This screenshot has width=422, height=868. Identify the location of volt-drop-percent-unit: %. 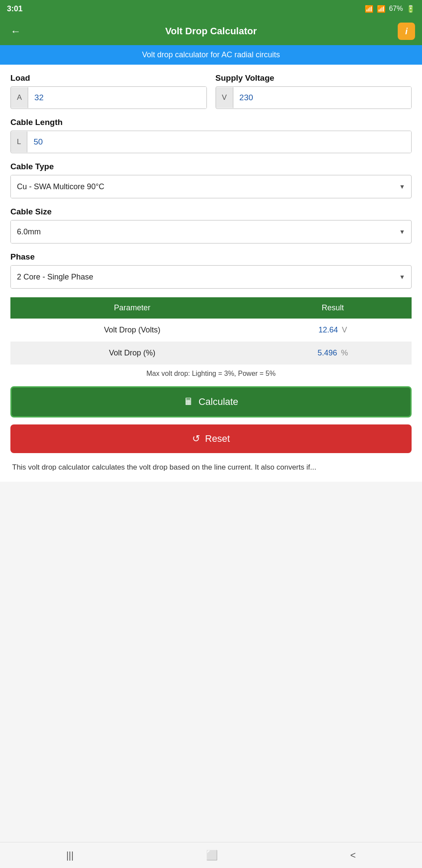
(344, 353).